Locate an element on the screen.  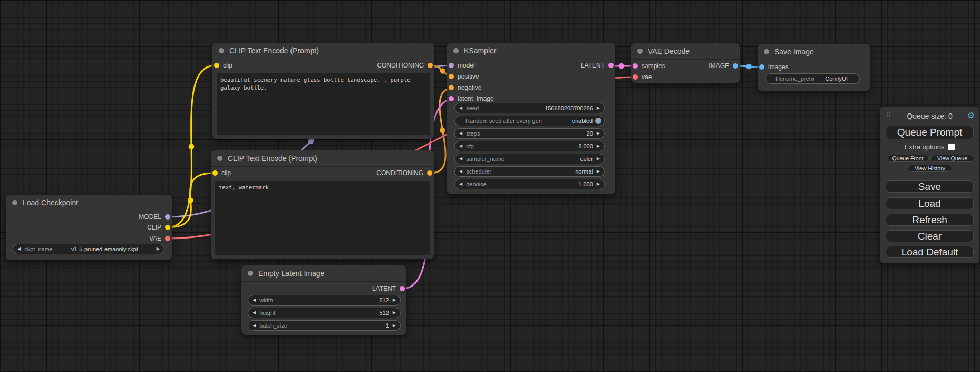
seed-widget: ◀ seed 156680208700286 ▶ is located at coordinates (529, 108).